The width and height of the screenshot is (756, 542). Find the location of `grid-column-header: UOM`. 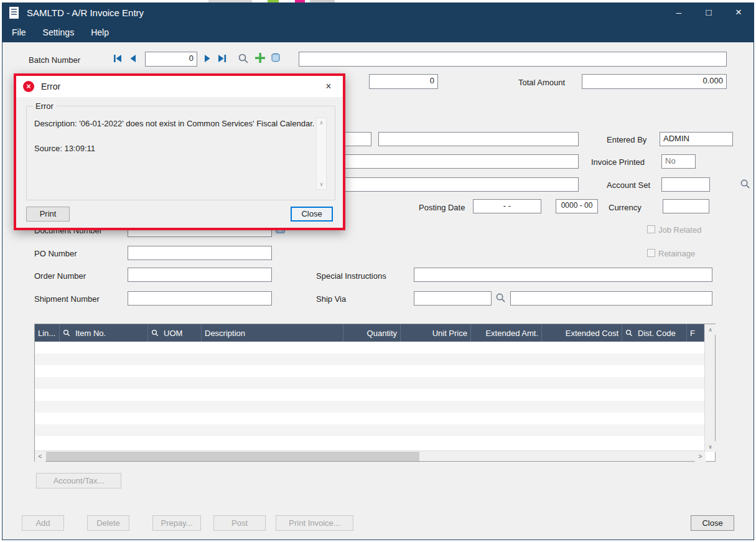

grid-column-header: UOM is located at coordinates (175, 333).